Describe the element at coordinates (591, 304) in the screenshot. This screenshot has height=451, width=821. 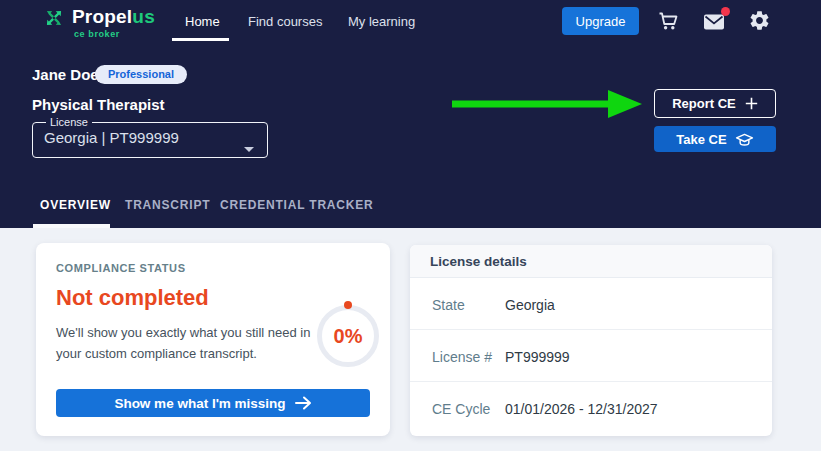
I see `license-row-state: State Georgia` at that location.